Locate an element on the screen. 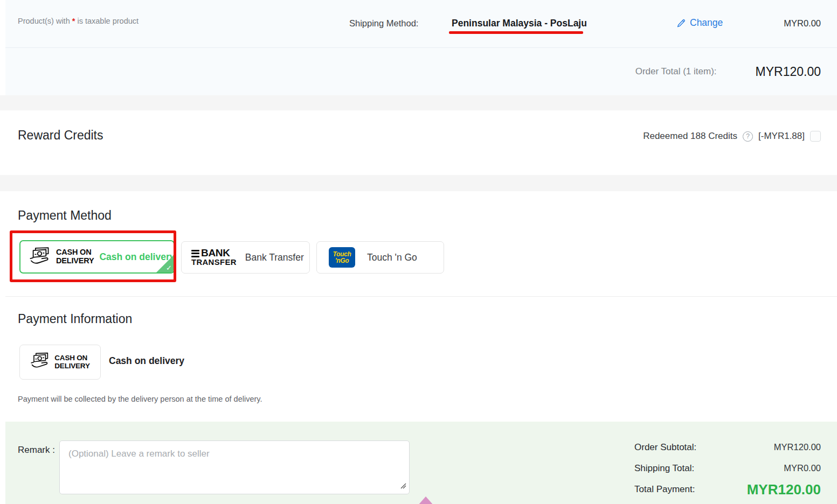 The height and width of the screenshot is (504, 837). order-total-row: Order Total (1 item): MYR120.00 is located at coordinates (421, 72).